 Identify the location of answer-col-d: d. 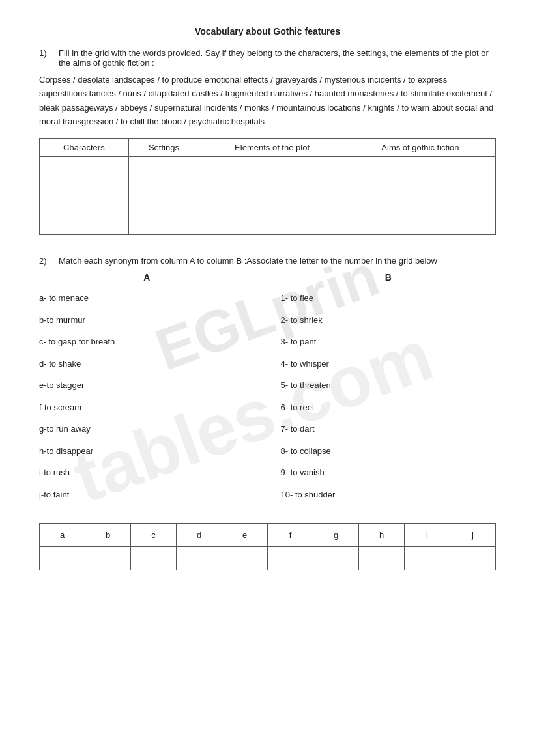
(199, 535).